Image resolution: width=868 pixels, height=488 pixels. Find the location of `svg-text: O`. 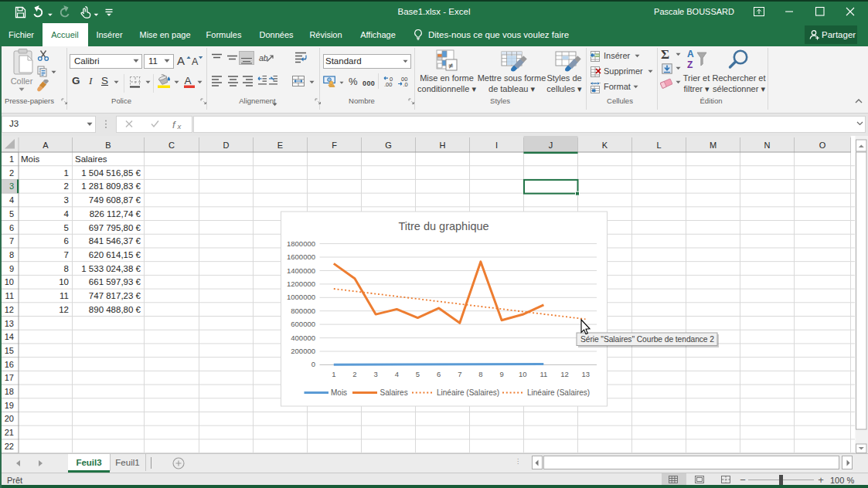

svg-text: O is located at coordinates (822, 145).